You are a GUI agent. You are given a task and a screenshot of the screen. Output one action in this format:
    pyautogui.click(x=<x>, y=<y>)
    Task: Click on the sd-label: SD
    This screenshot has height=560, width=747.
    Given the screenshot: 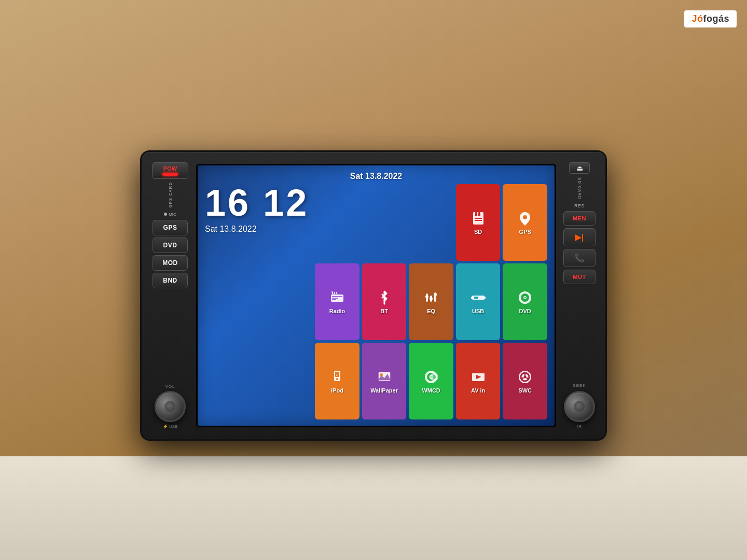 What is the action you would take?
    pyautogui.click(x=478, y=232)
    